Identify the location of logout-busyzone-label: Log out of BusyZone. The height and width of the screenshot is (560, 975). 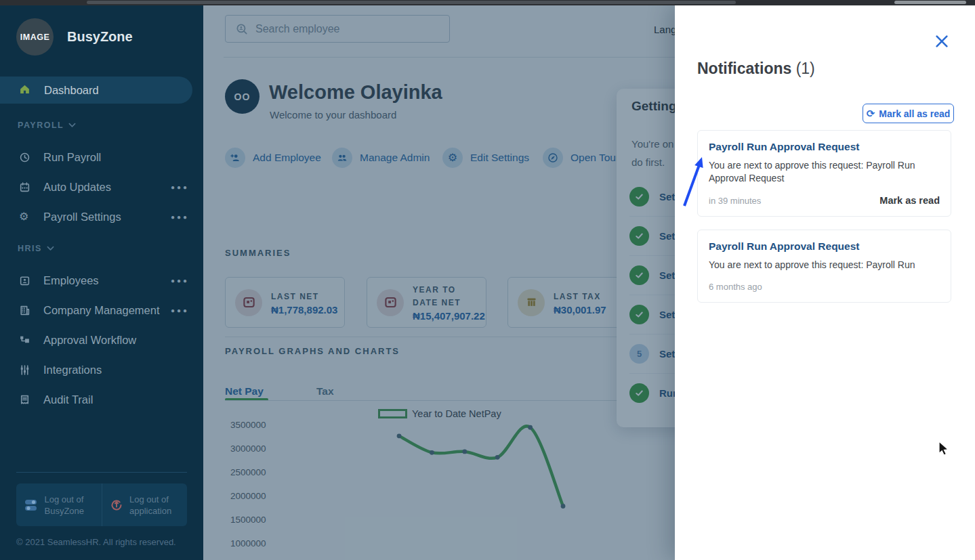
(70, 505).